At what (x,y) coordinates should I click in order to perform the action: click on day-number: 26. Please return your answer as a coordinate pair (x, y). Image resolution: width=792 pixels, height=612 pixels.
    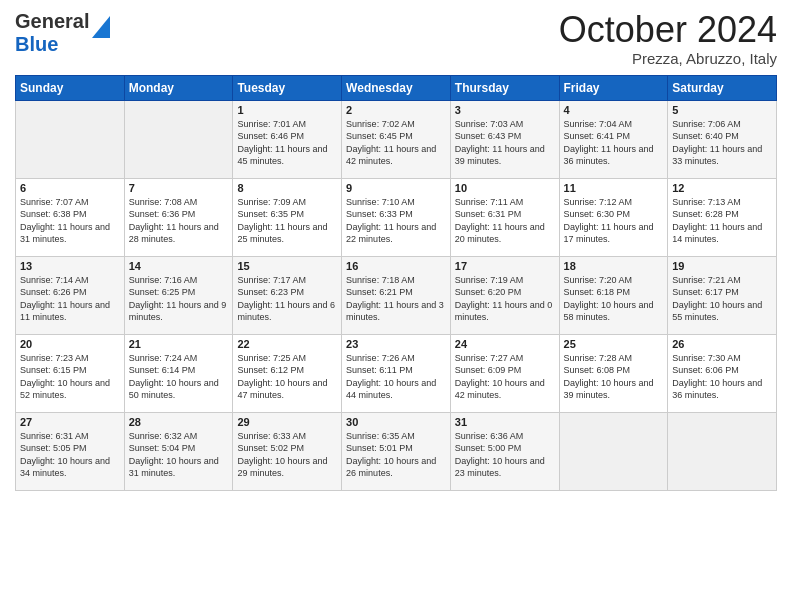
    Looking at the image, I should click on (722, 344).